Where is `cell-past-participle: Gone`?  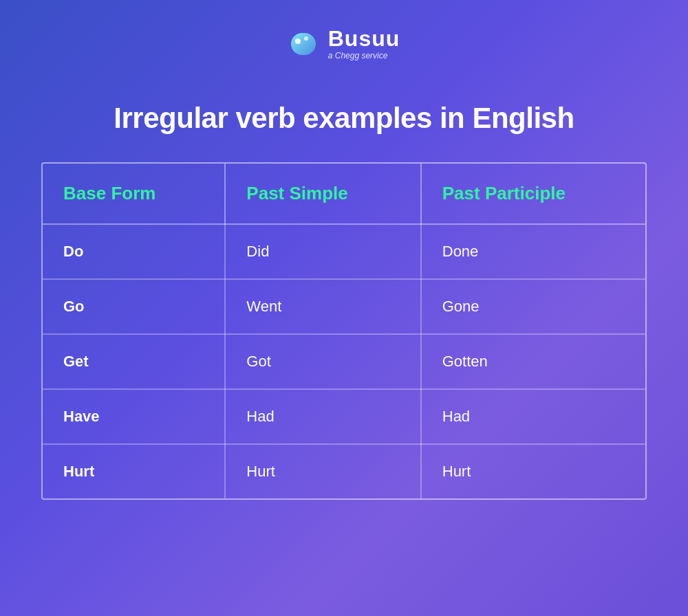 cell-past-participle: Gone is located at coordinates (533, 307).